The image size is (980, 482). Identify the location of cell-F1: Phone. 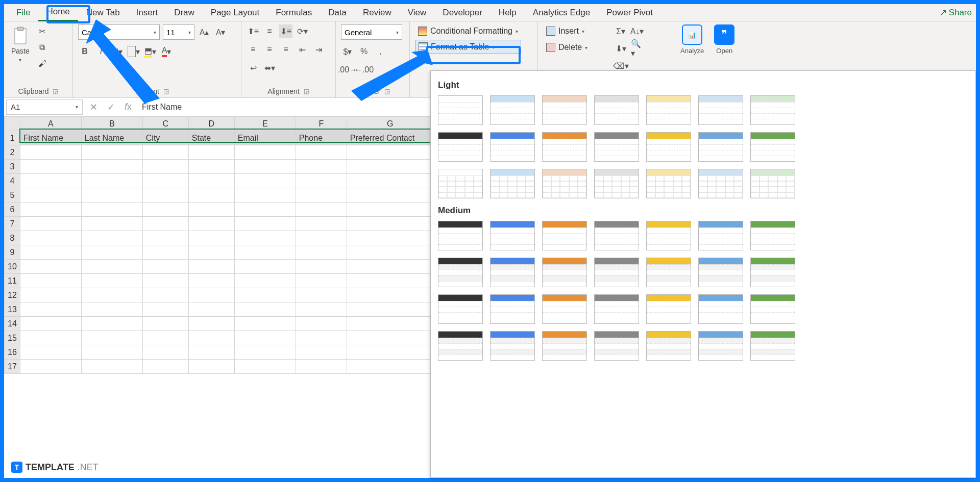
(321, 138).